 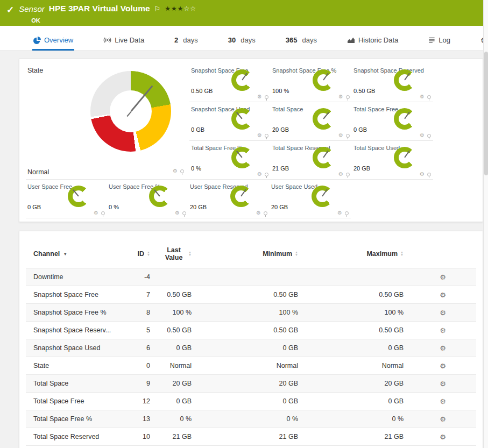 I want to click on tab-live-data: Live Data, so click(x=124, y=43).